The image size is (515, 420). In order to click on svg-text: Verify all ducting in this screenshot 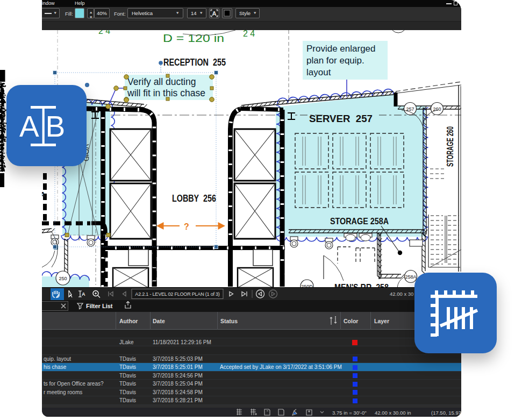, I will do `click(161, 82)`.